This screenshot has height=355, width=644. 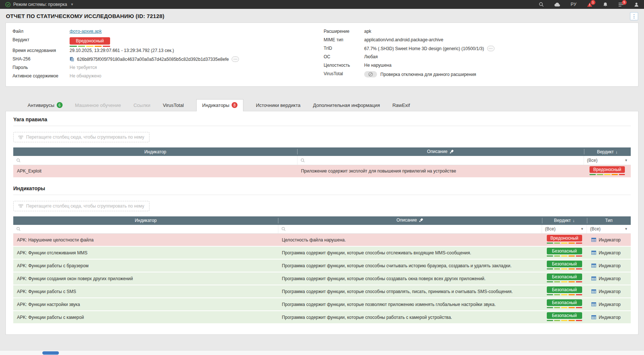 I want to click on tab-count-badge: 8, so click(x=235, y=105).